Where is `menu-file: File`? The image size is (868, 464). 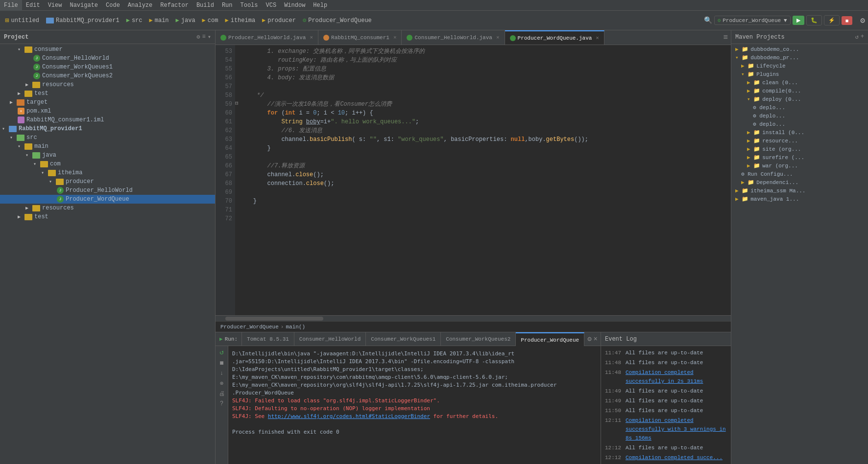 menu-file: File is located at coordinates (11, 5).